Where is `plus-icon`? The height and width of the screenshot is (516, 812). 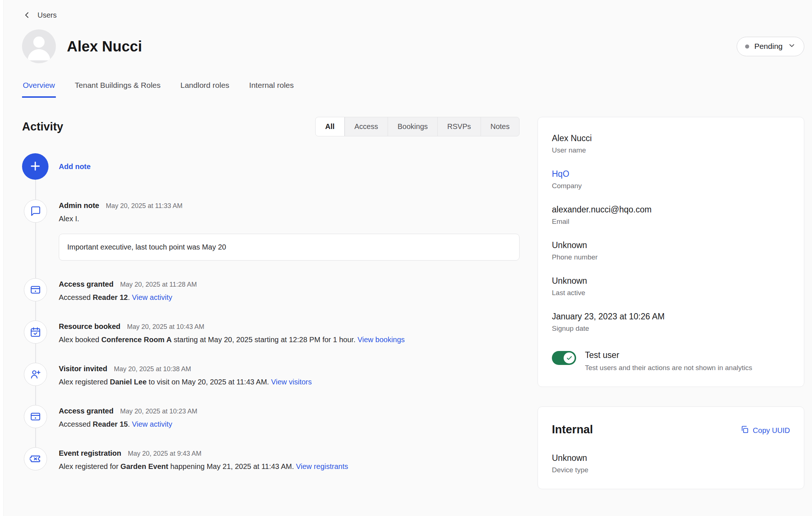 plus-icon is located at coordinates (35, 167).